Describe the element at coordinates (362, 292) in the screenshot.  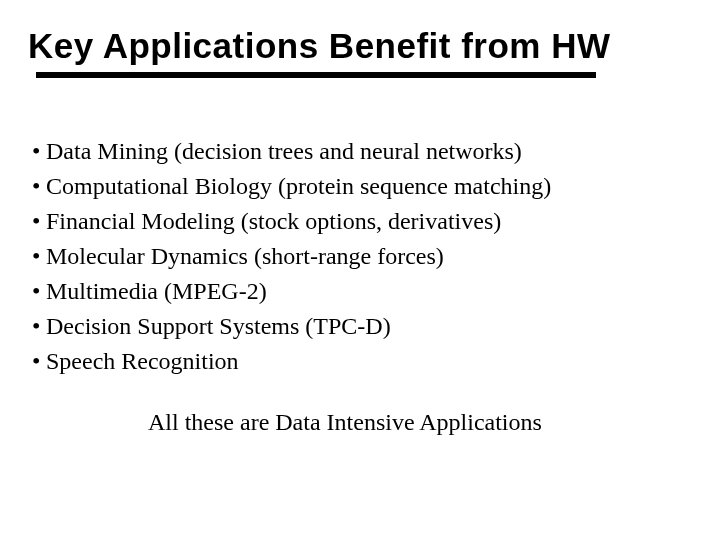
I see `list-item: •Multimedia (MPEG-2)` at that location.